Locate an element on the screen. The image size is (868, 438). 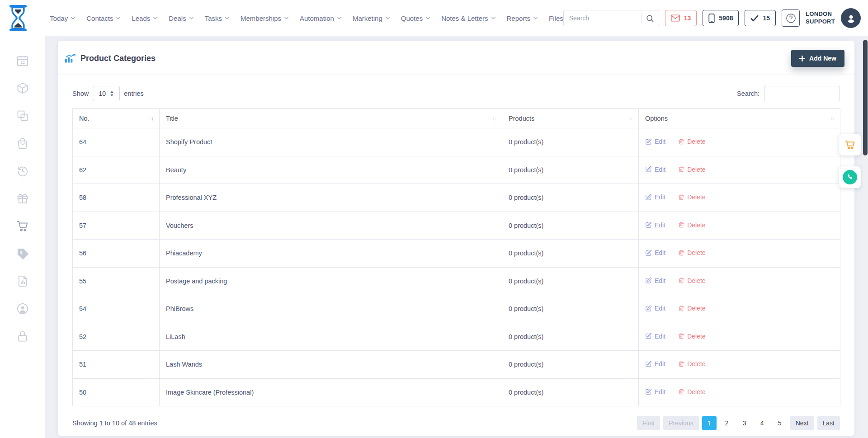
phone-circle is located at coordinates (850, 177).